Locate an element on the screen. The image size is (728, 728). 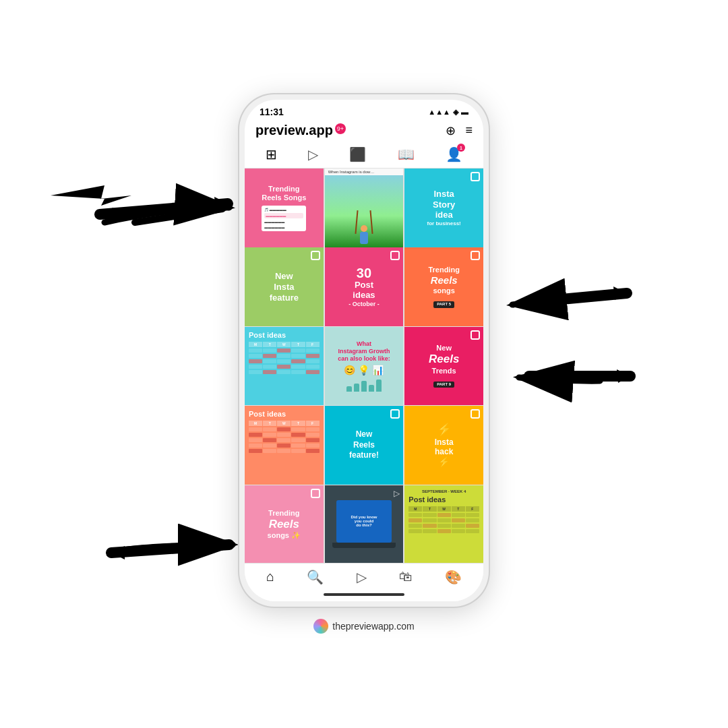
status-bar: 11:31 ▲▲▲ ◈ ▬ is located at coordinates (364, 110).